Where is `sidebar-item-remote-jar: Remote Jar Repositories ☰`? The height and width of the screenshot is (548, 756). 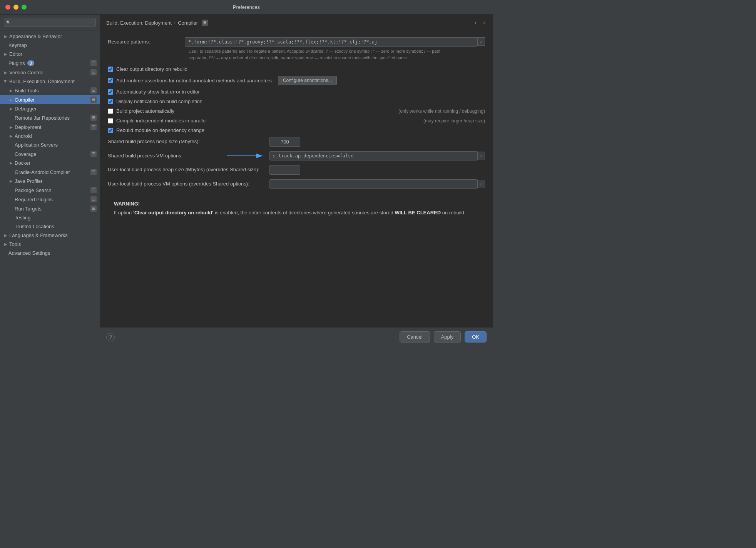 sidebar-item-remote-jar: Remote Jar Repositories ☰ is located at coordinates (50, 118).